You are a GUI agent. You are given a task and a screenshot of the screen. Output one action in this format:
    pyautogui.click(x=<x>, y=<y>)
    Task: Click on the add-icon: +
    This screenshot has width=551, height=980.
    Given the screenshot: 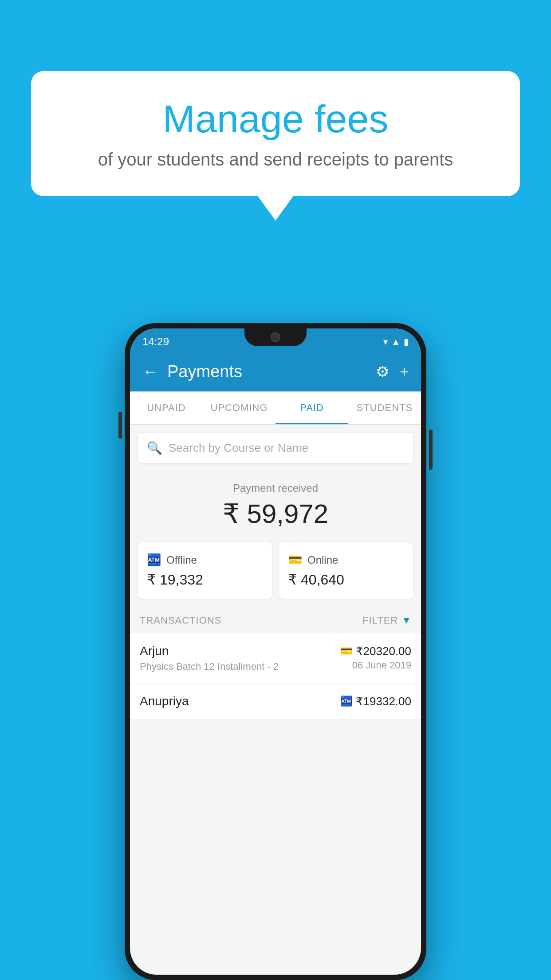 What is the action you would take?
    pyautogui.click(x=404, y=372)
    